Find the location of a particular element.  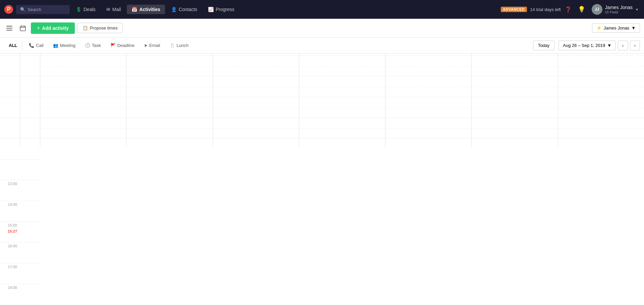

search-icon: 🔍 is located at coordinates (23, 9).